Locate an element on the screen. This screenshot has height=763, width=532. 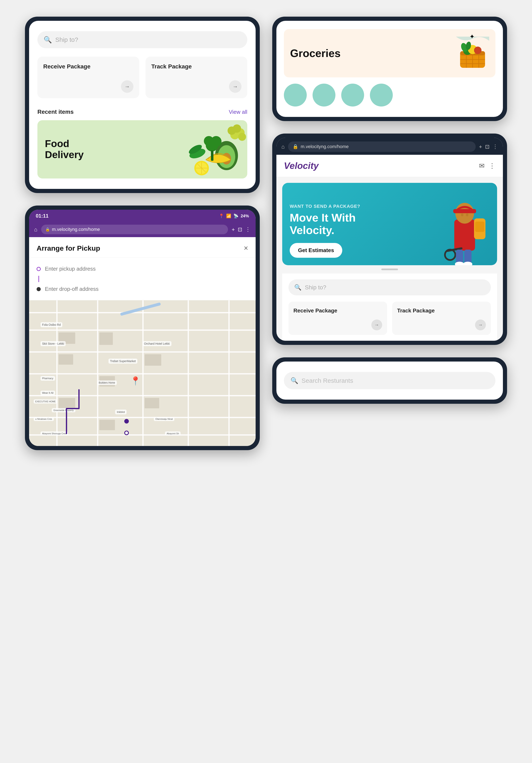
vel-url-bar: 🔒 m.velocityng.com/home is located at coordinates (382, 147).